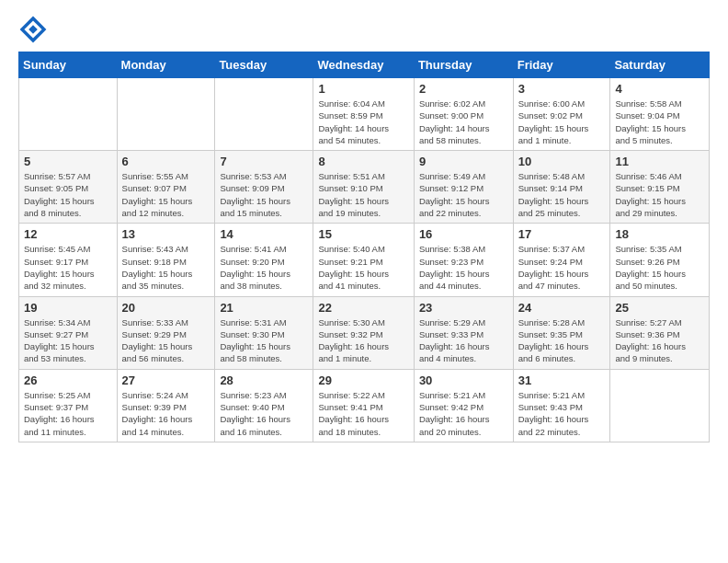 The width and height of the screenshot is (728, 563). What do you see at coordinates (68, 195) in the screenshot?
I see `day-info: Sunrise: 5:57 AM Sunset: 9:05 PM Dayligh…` at bounding box center [68, 195].